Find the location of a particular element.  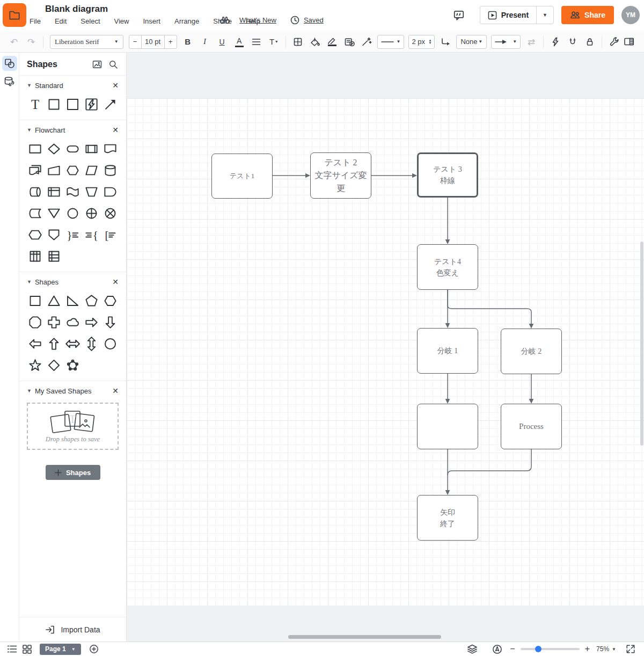

shape-multiple-documents is located at coordinates (35, 170).